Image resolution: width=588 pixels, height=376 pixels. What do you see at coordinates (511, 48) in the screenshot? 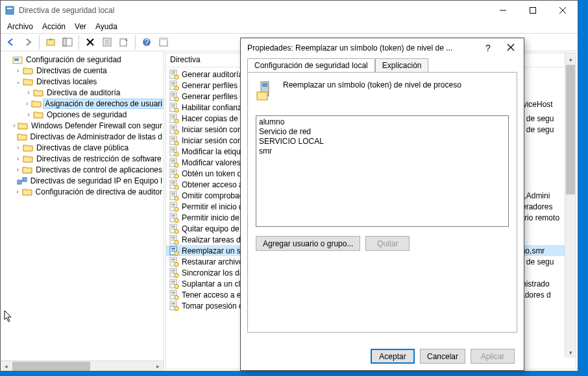
I see `dialog-close-button` at bounding box center [511, 48].